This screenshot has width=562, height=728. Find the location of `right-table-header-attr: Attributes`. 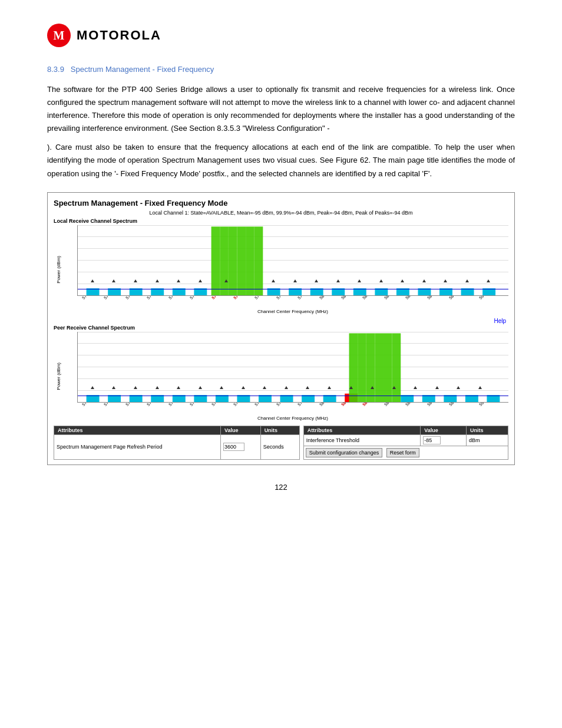

right-table-header-attr: Attributes is located at coordinates (362, 430).